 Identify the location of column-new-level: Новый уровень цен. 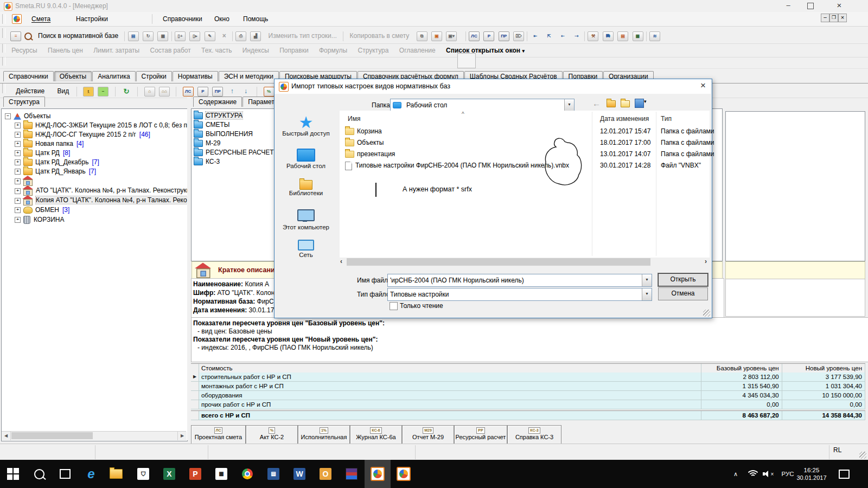
(824, 368).